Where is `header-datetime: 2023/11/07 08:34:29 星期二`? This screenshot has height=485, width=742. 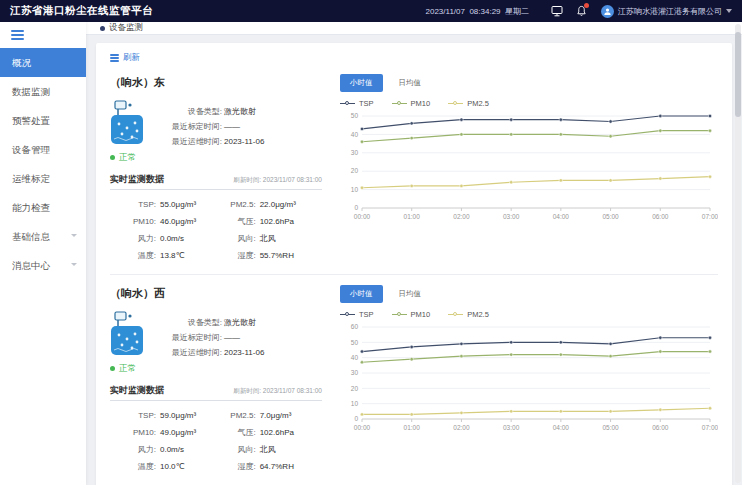
header-datetime: 2023/11/07 08:34:29 星期二 is located at coordinates (478, 12).